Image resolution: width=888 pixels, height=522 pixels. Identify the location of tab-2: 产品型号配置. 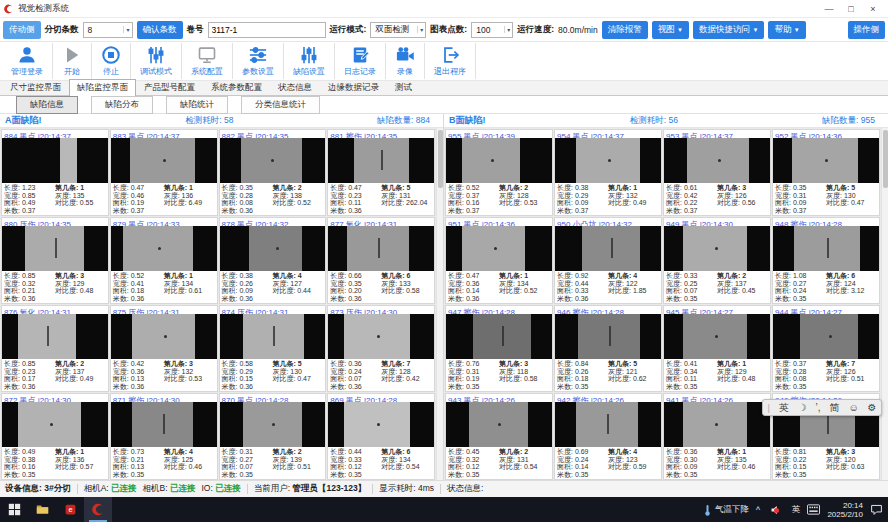
(170, 87).